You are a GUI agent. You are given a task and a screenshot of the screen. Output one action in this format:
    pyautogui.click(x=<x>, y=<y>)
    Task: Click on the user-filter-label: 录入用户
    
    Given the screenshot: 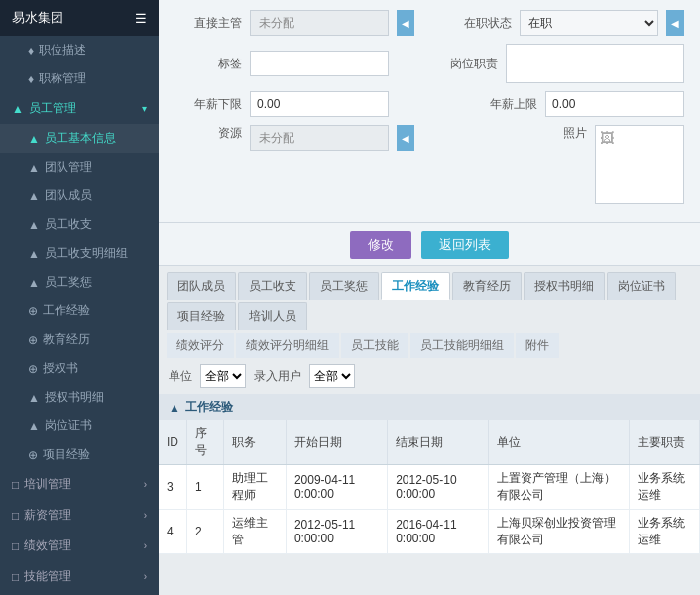 What is the action you would take?
    pyautogui.click(x=278, y=377)
    